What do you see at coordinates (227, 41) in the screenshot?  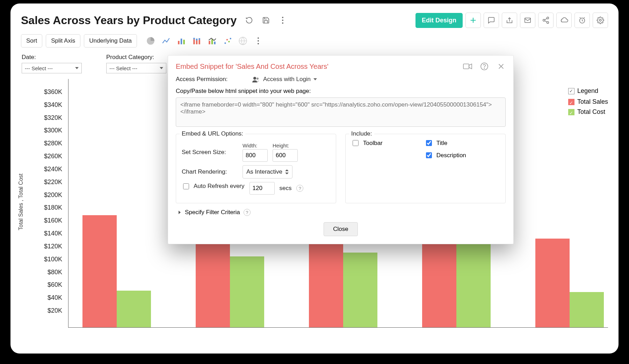 I see `scatter-chart-icon` at bounding box center [227, 41].